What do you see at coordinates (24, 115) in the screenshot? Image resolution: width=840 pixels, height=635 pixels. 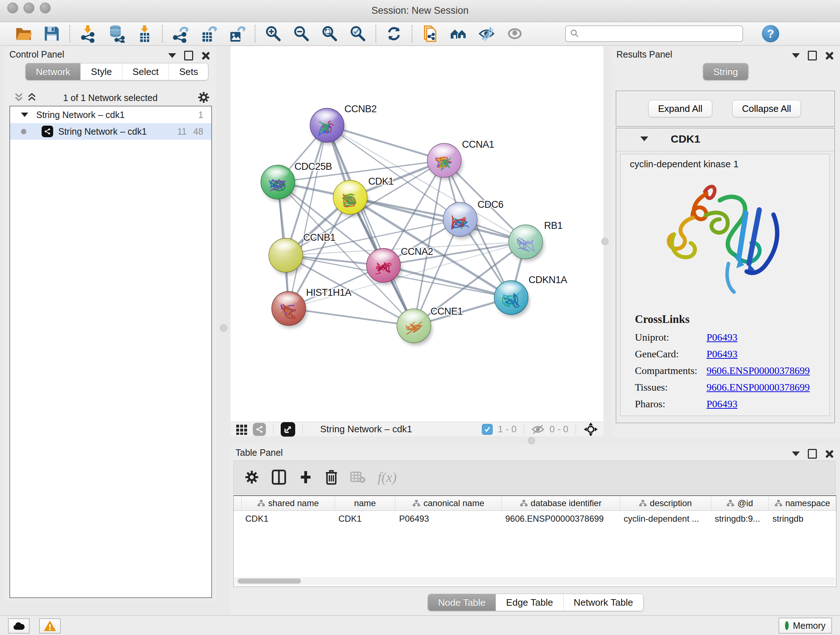 I see `collection-expand-caret` at bounding box center [24, 115].